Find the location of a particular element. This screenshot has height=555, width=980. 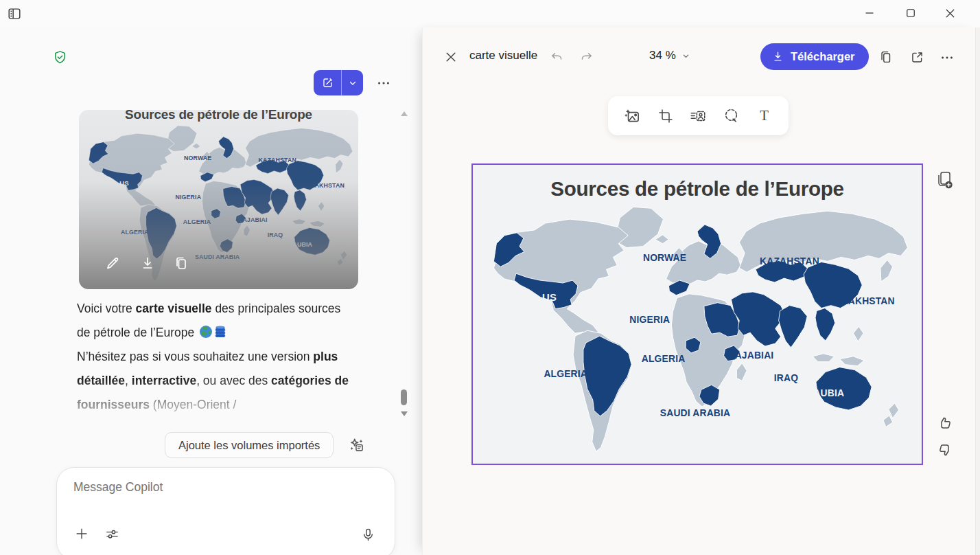

download-button-label: Télécharger is located at coordinates (823, 56).